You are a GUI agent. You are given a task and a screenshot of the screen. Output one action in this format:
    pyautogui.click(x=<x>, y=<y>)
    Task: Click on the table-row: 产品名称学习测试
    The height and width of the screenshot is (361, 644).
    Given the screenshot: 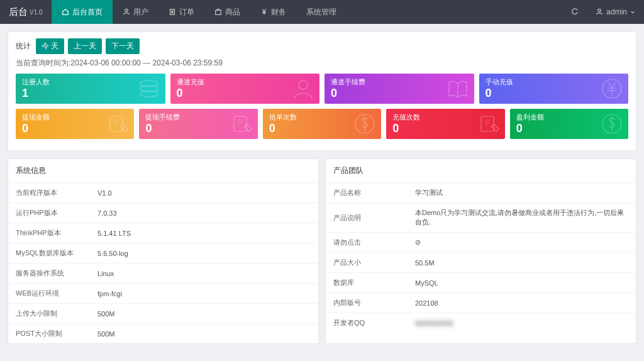 What is the action you would take?
    pyautogui.click(x=480, y=193)
    